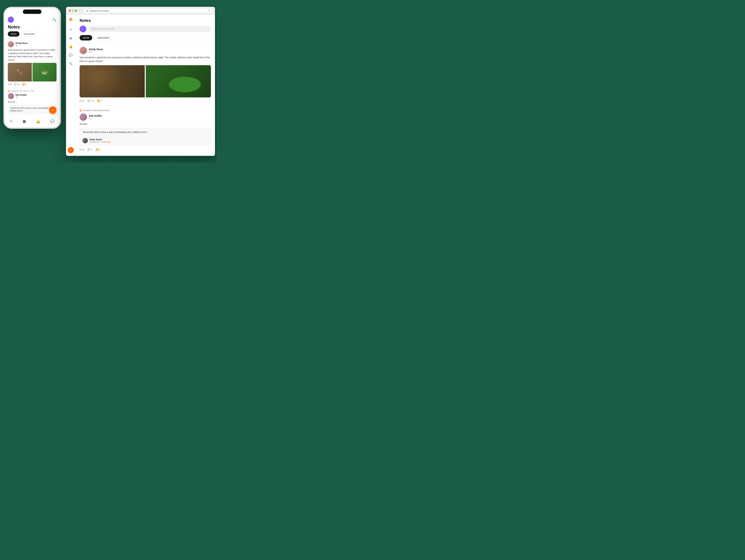 This screenshot has width=745, height=560. I want to click on browser-main-content: Notes What's on your mind? Home Subscrib…, so click(145, 86).